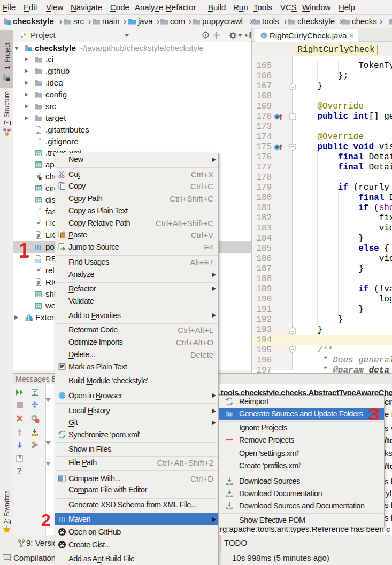 The image size is (392, 565). I want to click on svg-text: MD, so click(38, 261).